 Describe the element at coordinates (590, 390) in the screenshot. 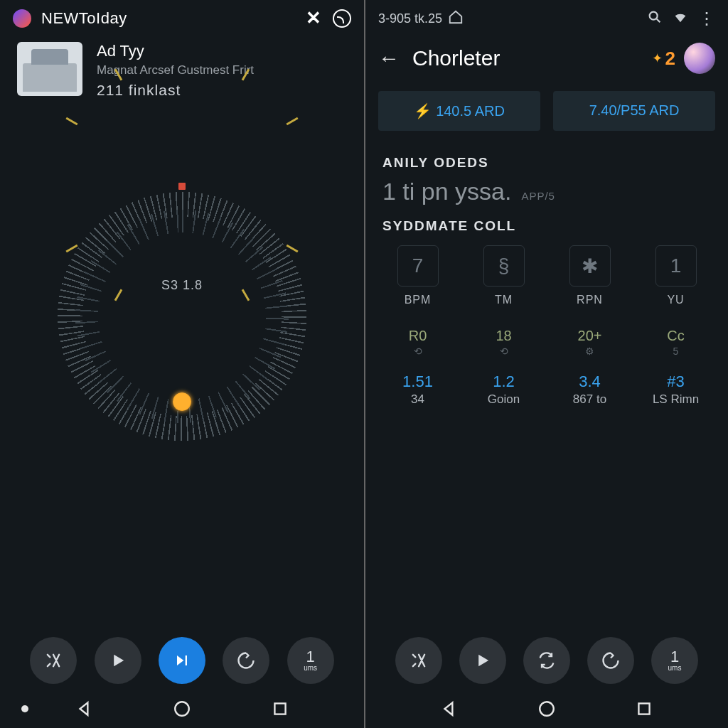

I see `cell: 3.4867 to` at that location.